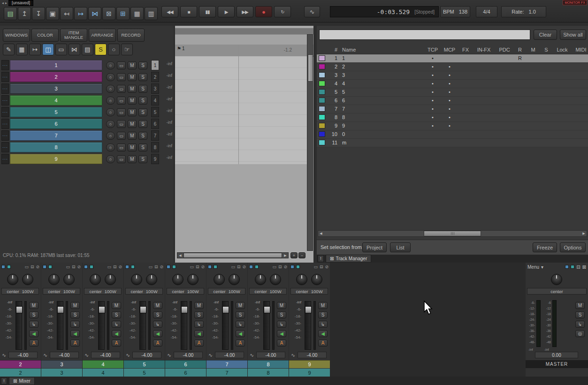 This screenshot has height=385, width=588. What do you see at coordinates (580, 83) in the screenshot?
I see `midi-cell` at bounding box center [580, 83].